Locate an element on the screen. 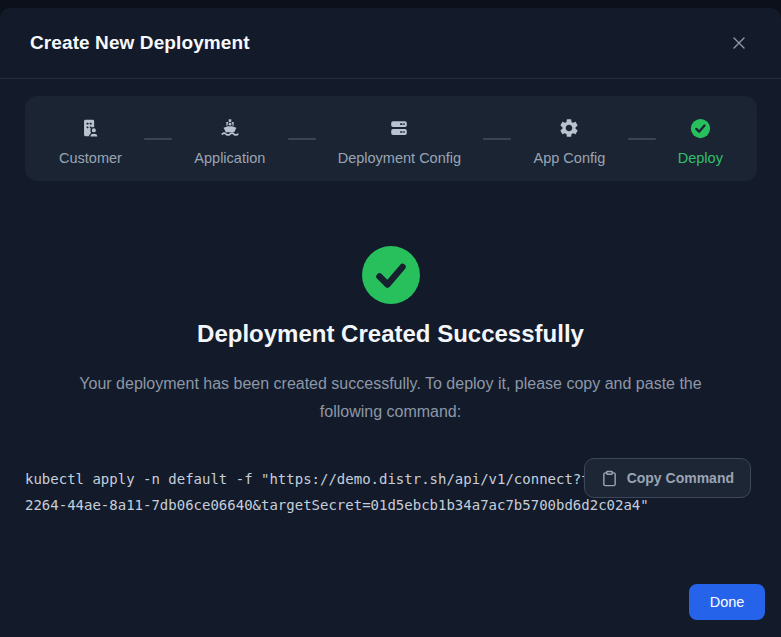 The height and width of the screenshot is (637, 781). ship-icon is located at coordinates (230, 128).